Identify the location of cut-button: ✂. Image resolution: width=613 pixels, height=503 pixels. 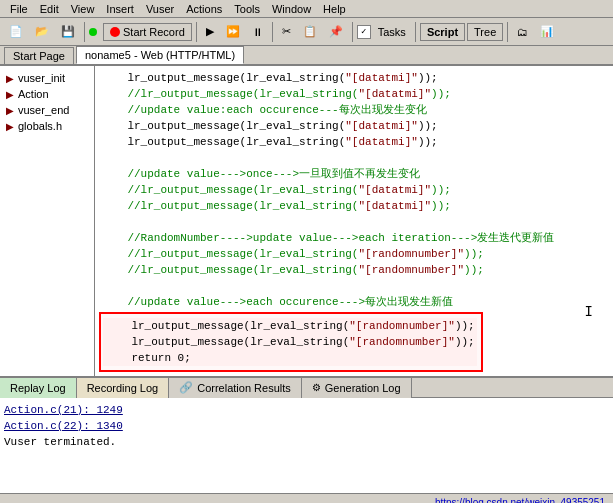
(286, 32).